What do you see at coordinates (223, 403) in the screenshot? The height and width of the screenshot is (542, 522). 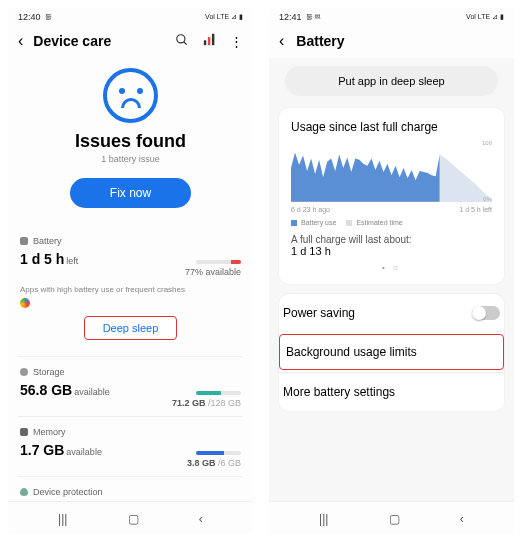 I see `storage-total: /128 GB` at bounding box center [223, 403].